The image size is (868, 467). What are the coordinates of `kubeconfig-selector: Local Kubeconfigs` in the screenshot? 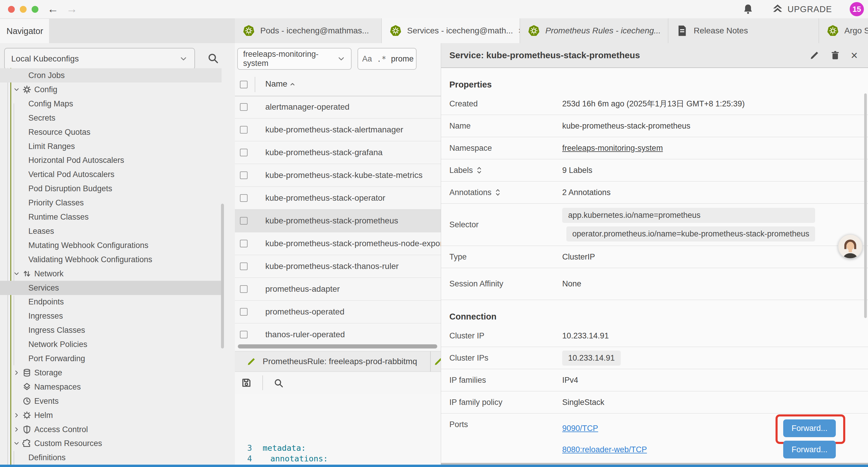 It's located at (100, 59).